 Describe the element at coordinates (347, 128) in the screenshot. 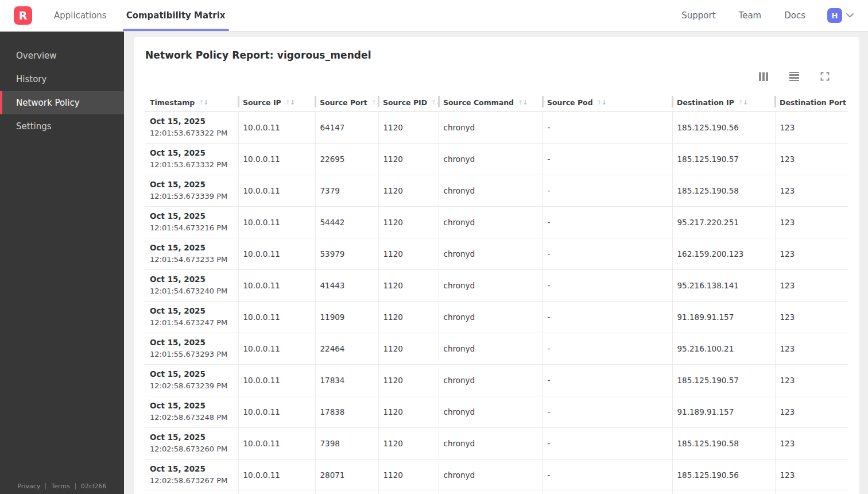

I see `source-port-cell: 64147` at that location.